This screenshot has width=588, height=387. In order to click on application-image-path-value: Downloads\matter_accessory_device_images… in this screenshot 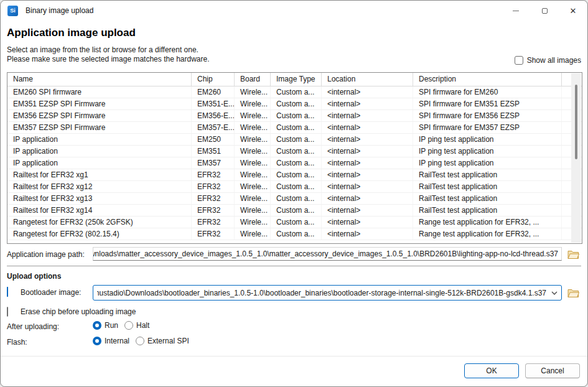, I will do `click(325, 254)`.